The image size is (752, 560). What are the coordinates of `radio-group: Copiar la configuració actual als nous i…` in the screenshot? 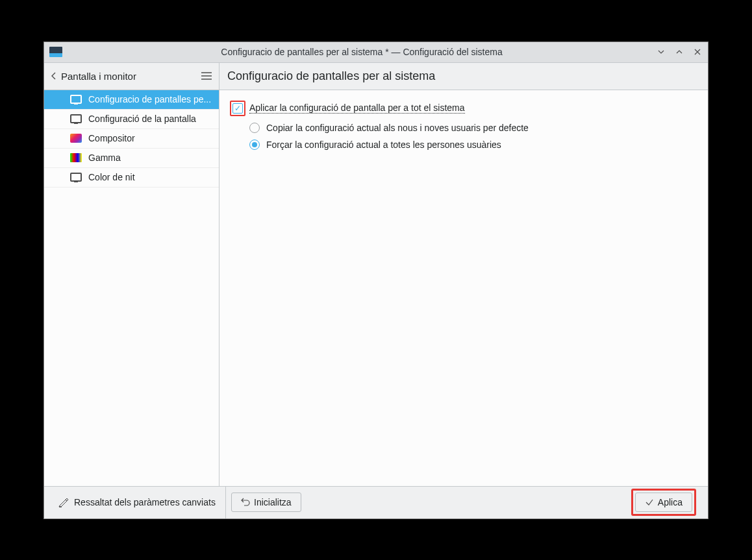 It's located at (473, 136).